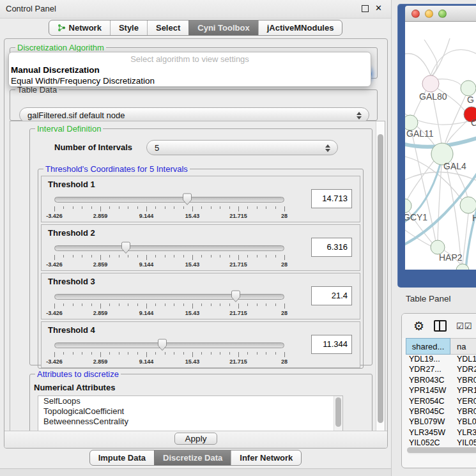 Image resolution: width=476 pixels, height=476 pixels. Describe the element at coordinates (196, 457) in the screenshot. I see `bottom-tab-bar: Impute Data Discretize Data Infer Networ…` at that location.